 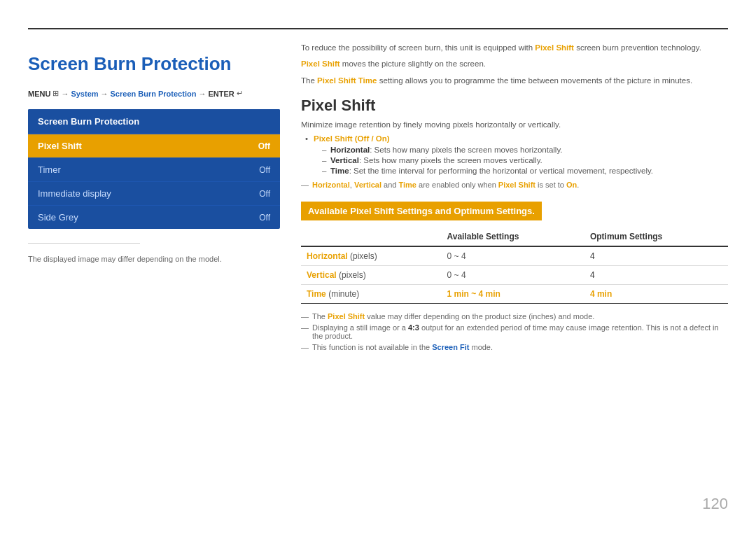 I want to click on menu-item-immediate-display: Immediate display Off, so click(x=154, y=194).